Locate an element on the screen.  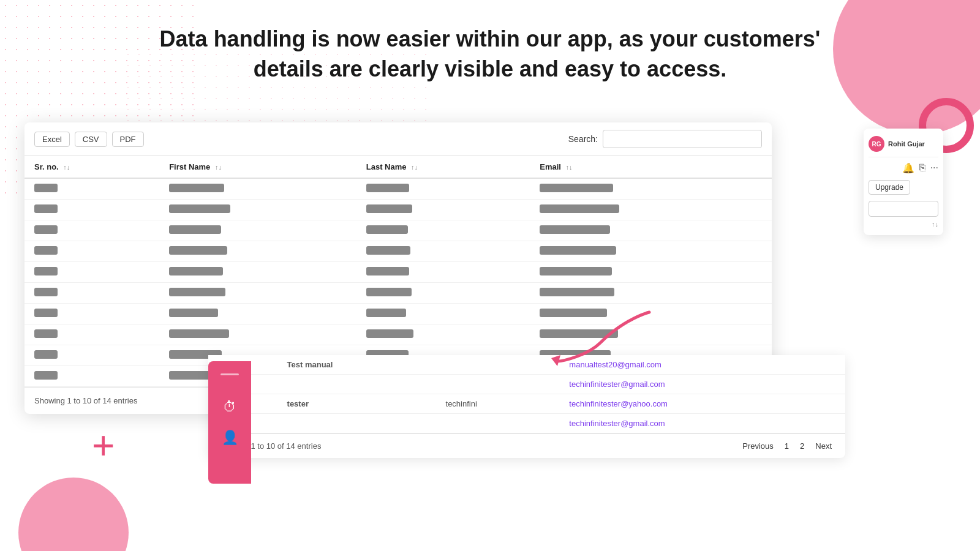
cell-first-name: tester is located at coordinates (356, 404).